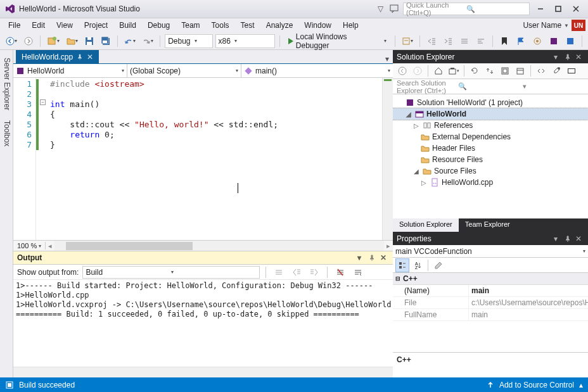 This screenshot has width=588, height=392. I want to click on tree-resource-files-node: Resource Files, so click(490, 160).